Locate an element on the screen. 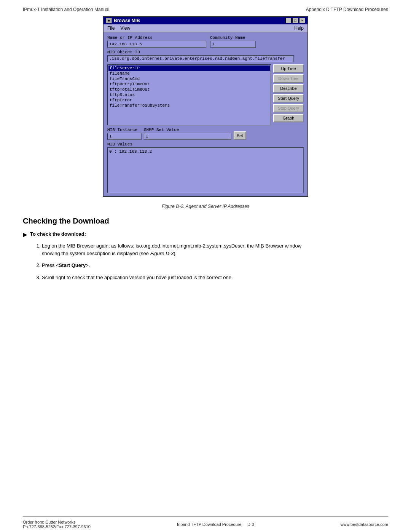 Image resolution: width=411 pixels, height=532 pixels. list-item-tftperror: tftpError is located at coordinates (189, 100).